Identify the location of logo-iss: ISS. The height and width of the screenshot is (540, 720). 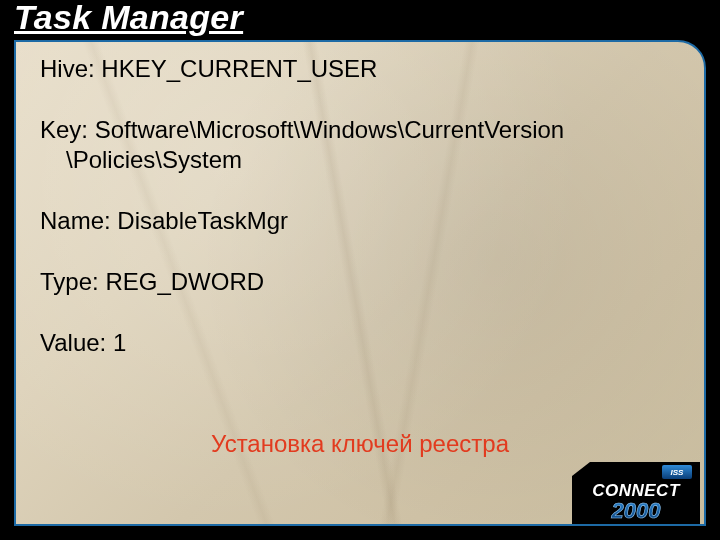
(678, 472).